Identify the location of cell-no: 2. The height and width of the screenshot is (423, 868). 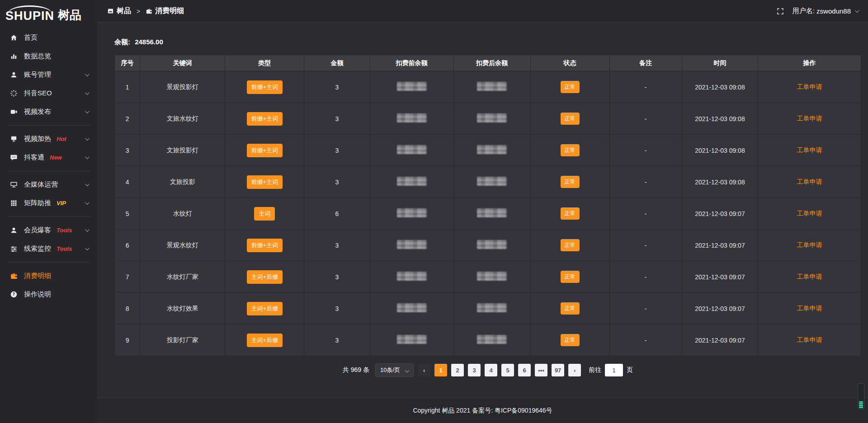
(127, 119).